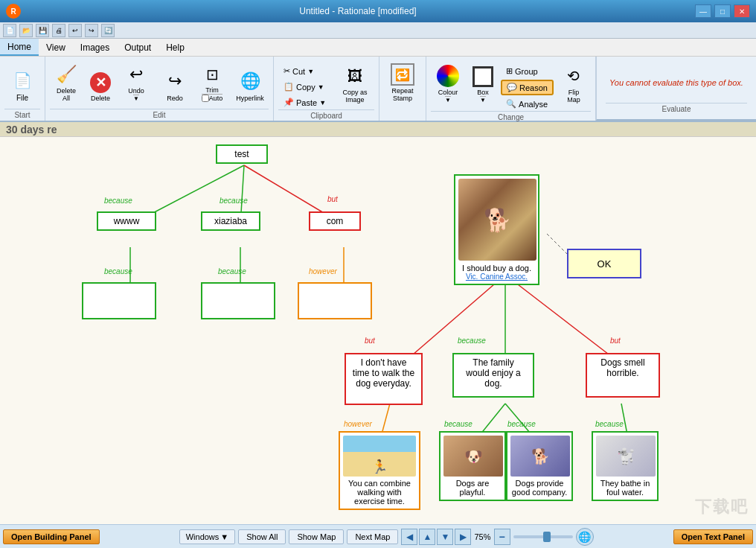 The width and height of the screenshot is (756, 548). Describe the element at coordinates (703, 11) in the screenshot. I see `minimize-button: —` at that location.